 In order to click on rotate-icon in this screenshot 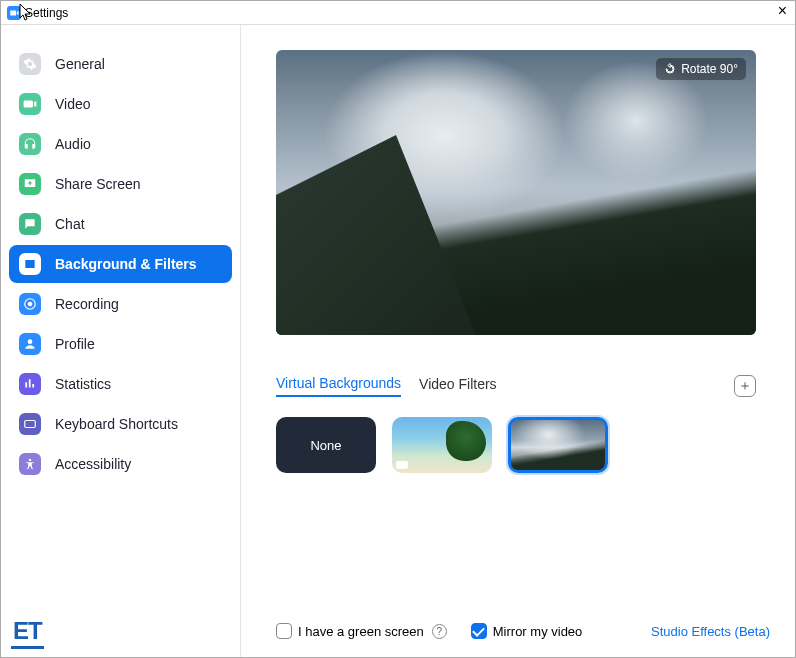, I will do `click(670, 69)`.